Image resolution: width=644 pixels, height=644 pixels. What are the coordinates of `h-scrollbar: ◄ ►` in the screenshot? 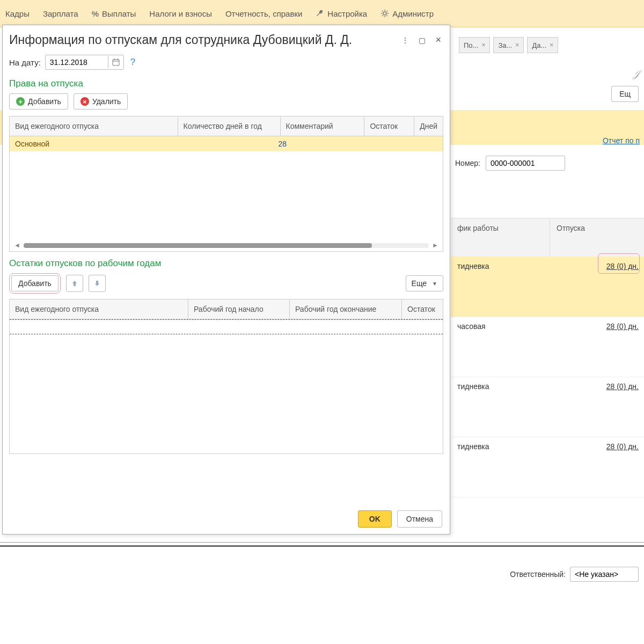 It's located at (226, 245).